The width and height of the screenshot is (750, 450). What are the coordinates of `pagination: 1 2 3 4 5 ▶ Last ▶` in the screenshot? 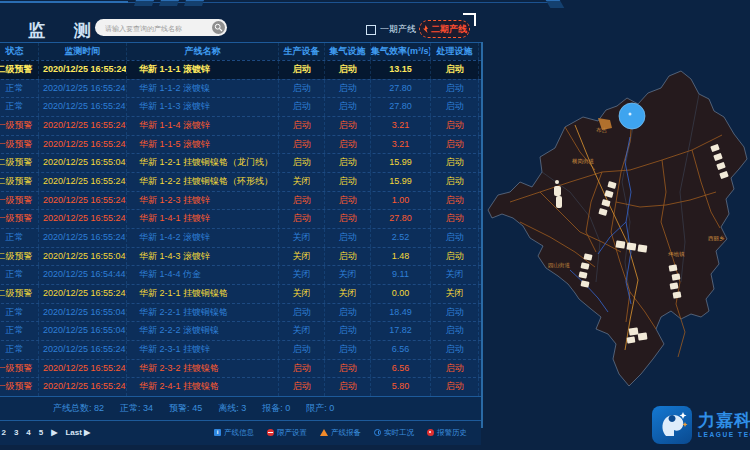 It's located at (45, 432).